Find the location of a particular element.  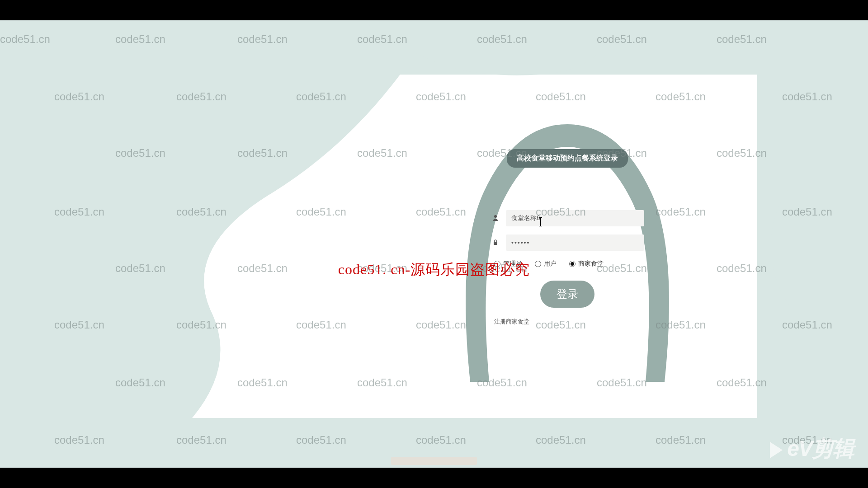

role-radio-group: 管理员 用户 商家食堂 is located at coordinates (567, 264).